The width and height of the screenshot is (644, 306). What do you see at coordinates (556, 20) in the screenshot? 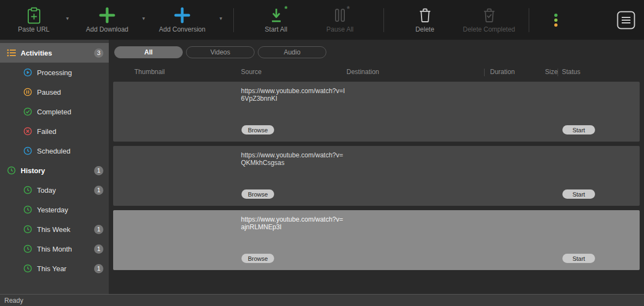
I see `colored-dots-icon` at bounding box center [556, 20].